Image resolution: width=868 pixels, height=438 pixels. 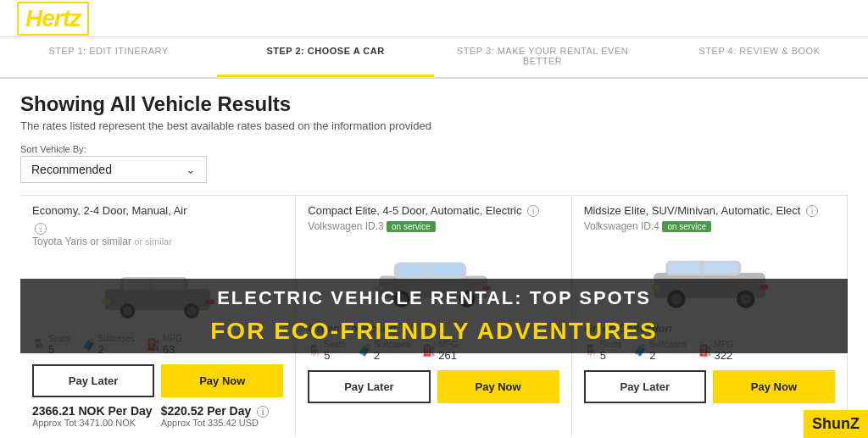 I want to click on info-icon-3: i, so click(x=812, y=211).